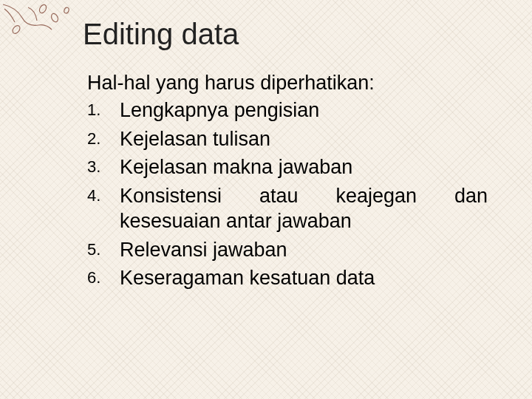  Describe the element at coordinates (287, 139) in the screenshot. I see `list-item: 2. Kejelasan tulisan` at that location.